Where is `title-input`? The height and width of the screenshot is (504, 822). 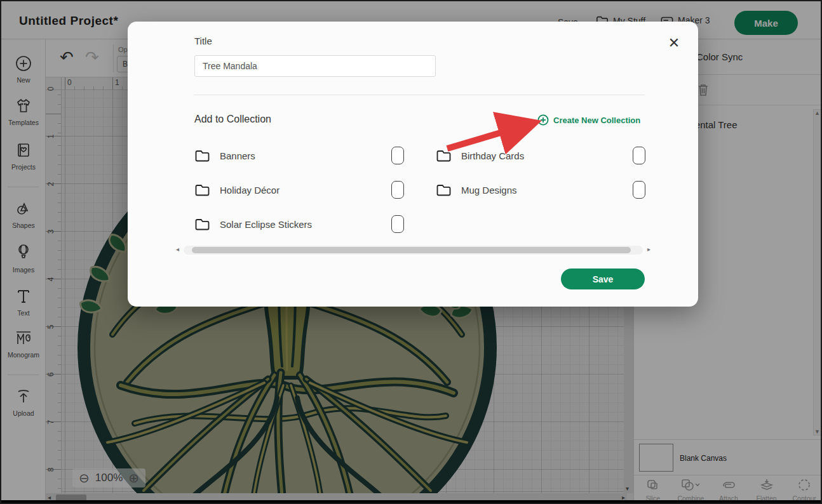
title-input is located at coordinates (315, 66).